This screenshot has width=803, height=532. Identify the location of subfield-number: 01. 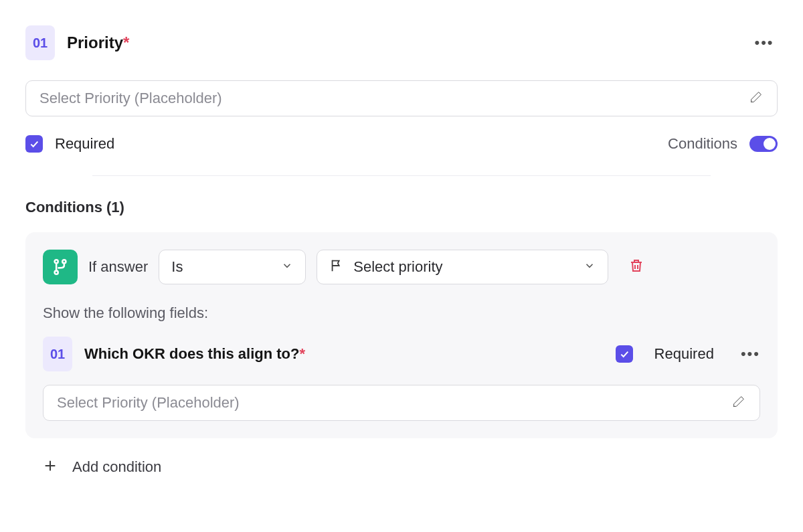
(58, 355).